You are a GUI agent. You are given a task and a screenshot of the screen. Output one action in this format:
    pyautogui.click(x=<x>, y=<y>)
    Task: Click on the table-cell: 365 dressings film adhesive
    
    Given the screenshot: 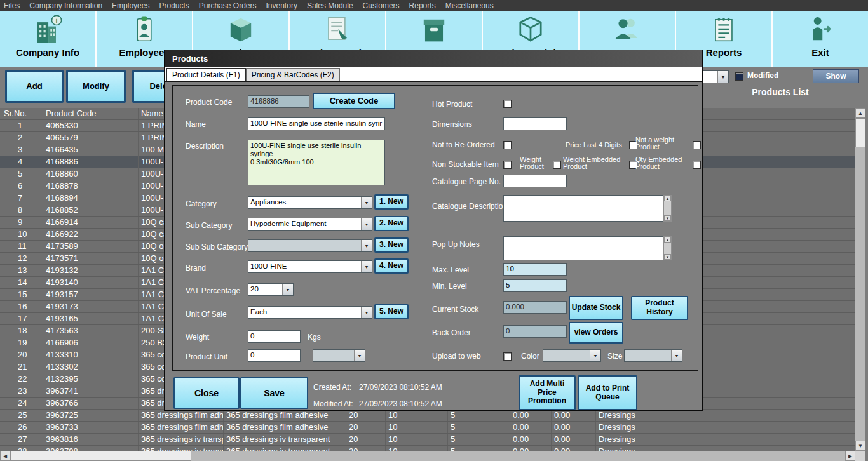 What is the action you would take?
    pyautogui.click(x=181, y=427)
    